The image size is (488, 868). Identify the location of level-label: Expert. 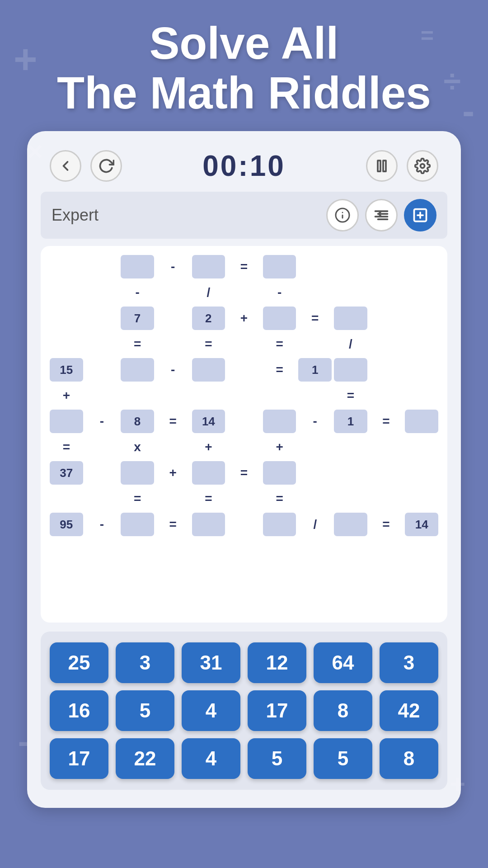
(75, 215).